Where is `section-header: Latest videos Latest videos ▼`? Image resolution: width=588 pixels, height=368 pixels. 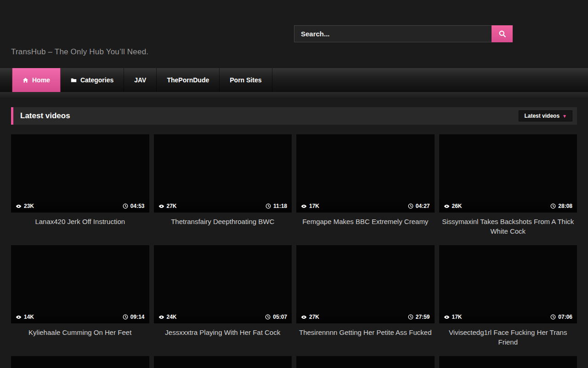
section-header: Latest videos Latest videos ▼ is located at coordinates (294, 116).